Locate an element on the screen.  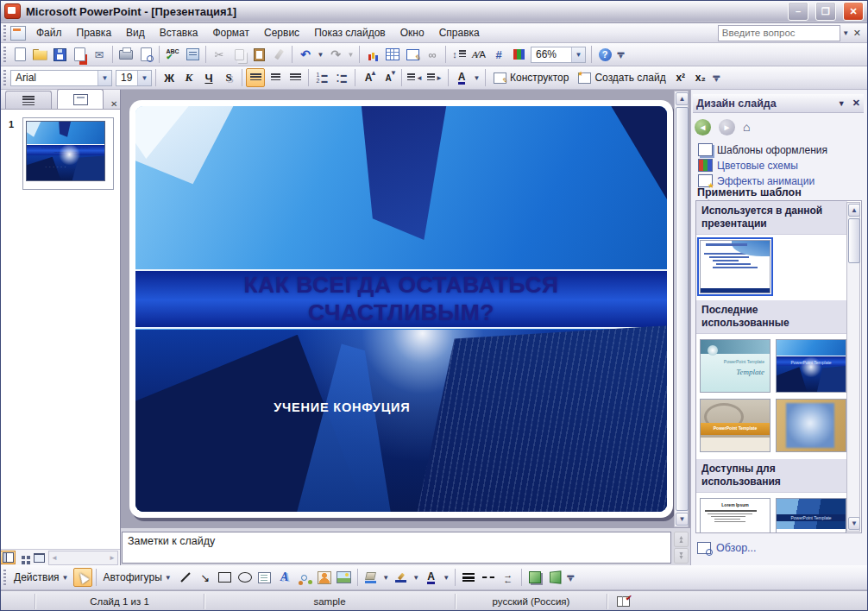
notes-pane: Заметки к слайду is located at coordinates (397, 547).